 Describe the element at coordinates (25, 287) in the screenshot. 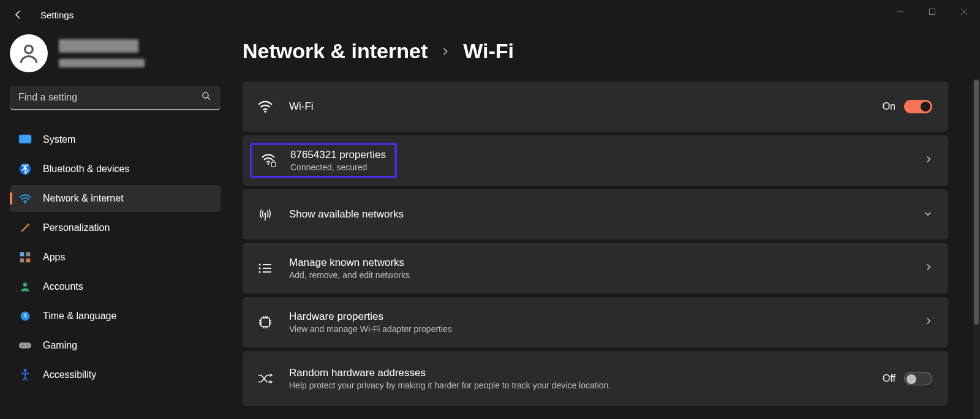

I see `person-icon` at that location.